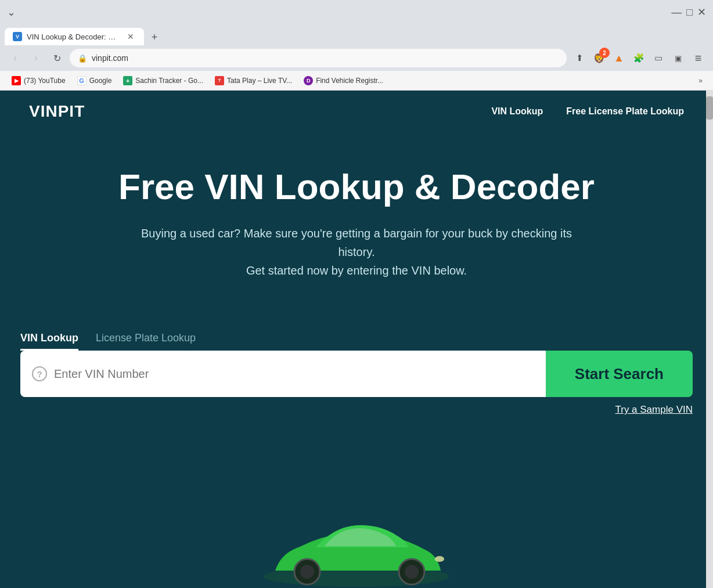  Describe the element at coordinates (283, 374) in the screenshot. I see `vin-input-wrap: ?` at that location.